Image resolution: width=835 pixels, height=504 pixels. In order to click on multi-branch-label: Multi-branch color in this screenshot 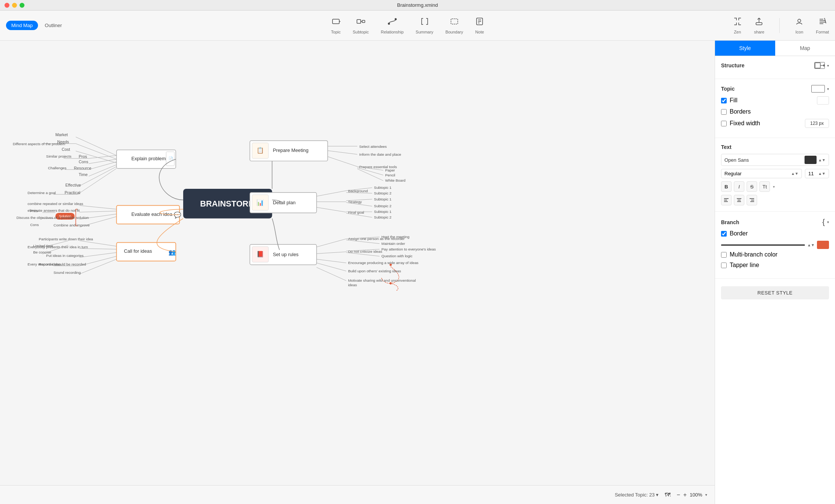, I will do `click(754, 255)`.